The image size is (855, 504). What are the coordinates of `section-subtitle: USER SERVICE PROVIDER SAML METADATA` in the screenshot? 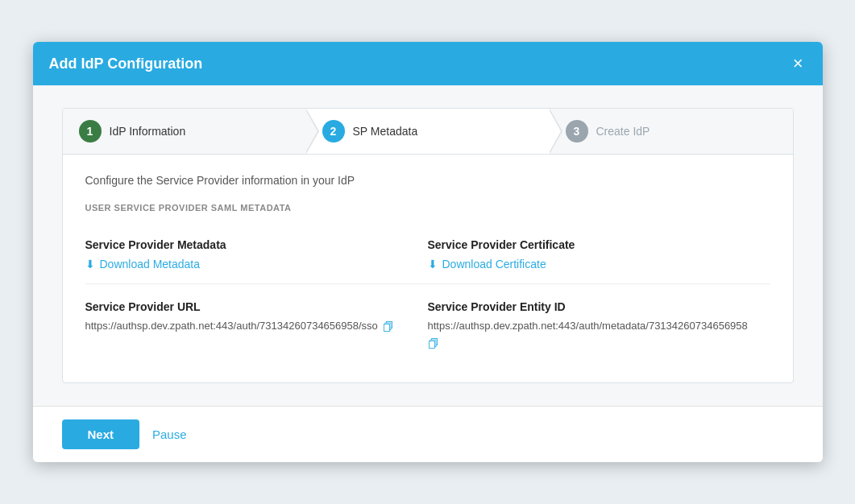 It's located at (428, 208).